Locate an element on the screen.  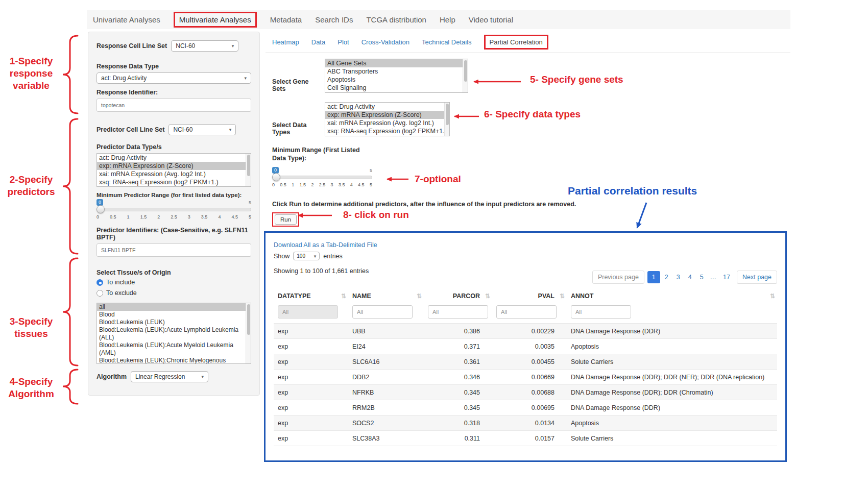
tab-cross-validation: Cross-Validation is located at coordinates (385, 42).